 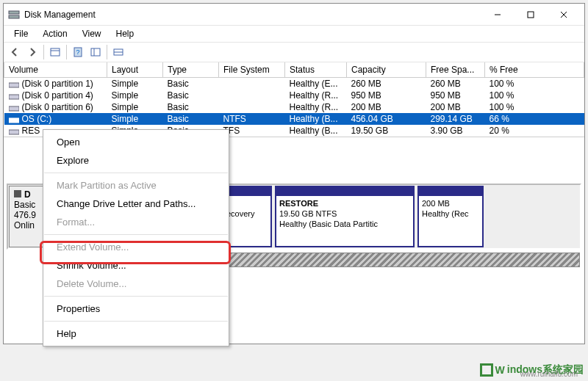 What do you see at coordinates (294, 84) in the screenshot?
I see `table-row: (Disk 0 partition 1)SimpleBasicHealthy (…` at bounding box center [294, 84].